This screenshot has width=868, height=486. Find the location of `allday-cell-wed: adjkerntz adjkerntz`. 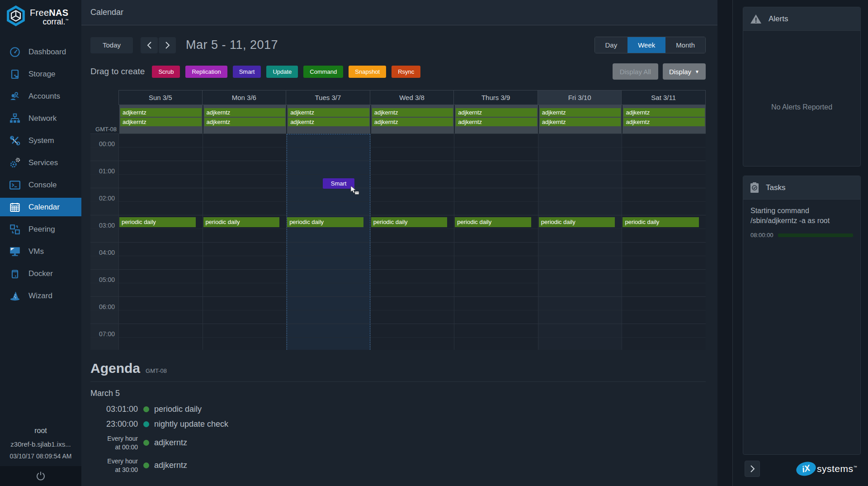

allday-cell-wed: adjkerntz adjkerntz is located at coordinates (413, 119).